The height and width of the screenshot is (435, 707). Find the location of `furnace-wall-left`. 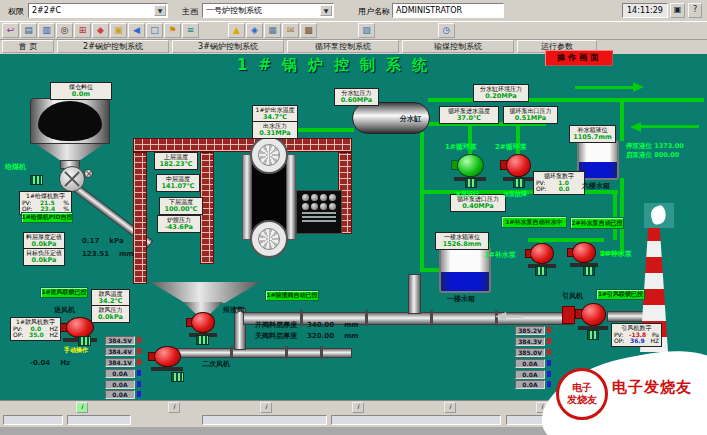

furnace-wall-left is located at coordinates (140, 218).